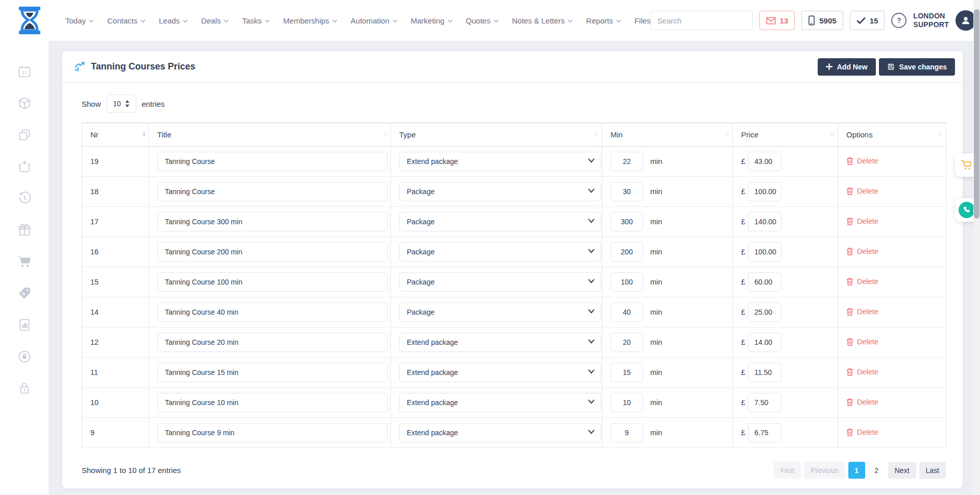 This screenshot has height=495, width=980. I want to click on table-row: 9 Extend package min £ Delete, so click(514, 433).